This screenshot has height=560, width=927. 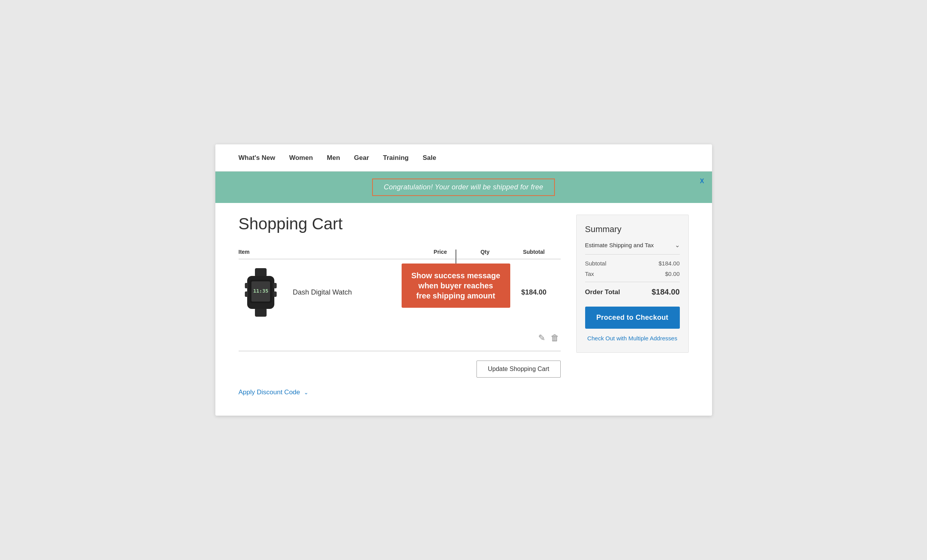 What do you see at coordinates (702, 181) in the screenshot?
I see `banner-close-button: X` at bounding box center [702, 181].